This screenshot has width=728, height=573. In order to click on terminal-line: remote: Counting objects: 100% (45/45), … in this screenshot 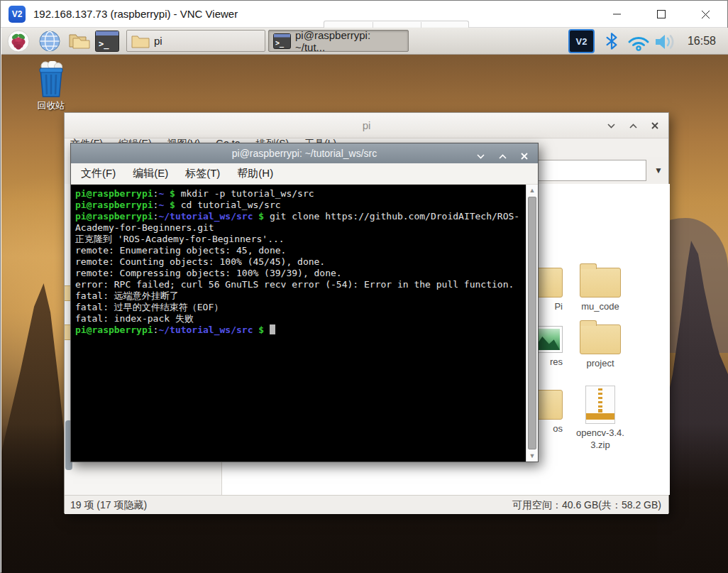, I will do `click(298, 262)`.